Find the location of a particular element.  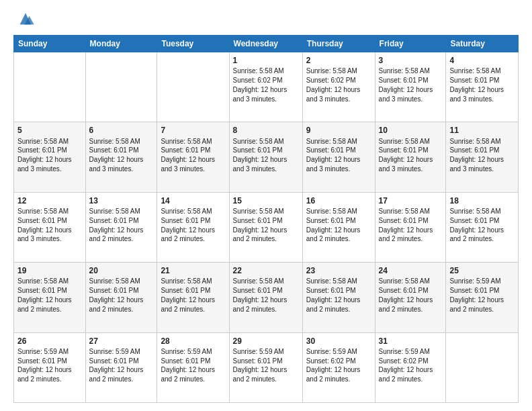

day-number: 4 is located at coordinates (482, 60).